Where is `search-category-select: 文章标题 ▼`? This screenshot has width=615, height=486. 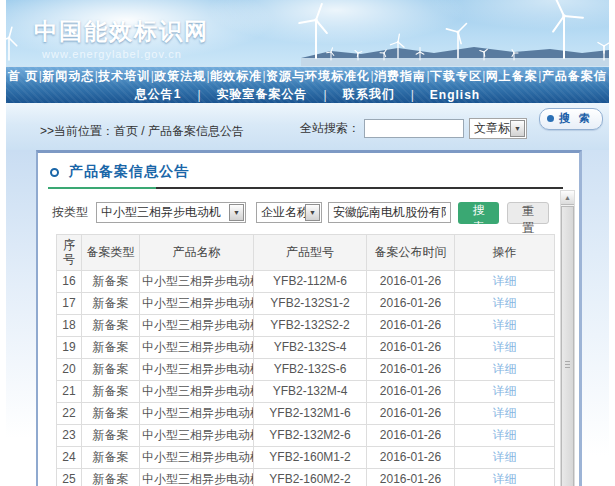
search-category-select: 文章标题 ▼ is located at coordinates (498, 128).